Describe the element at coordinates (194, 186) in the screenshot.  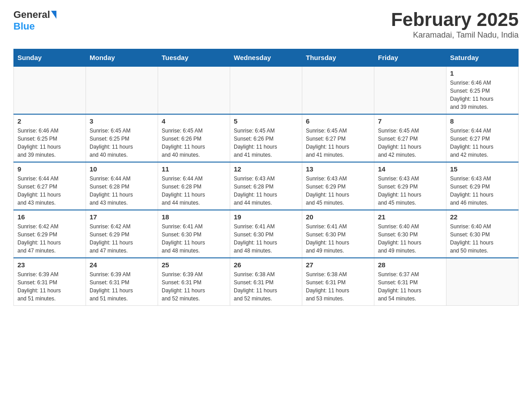
I see `calendar-cell: 11Sunrise: 6:44 AM Sunset: 6:28 PM Dayli…` at that location.